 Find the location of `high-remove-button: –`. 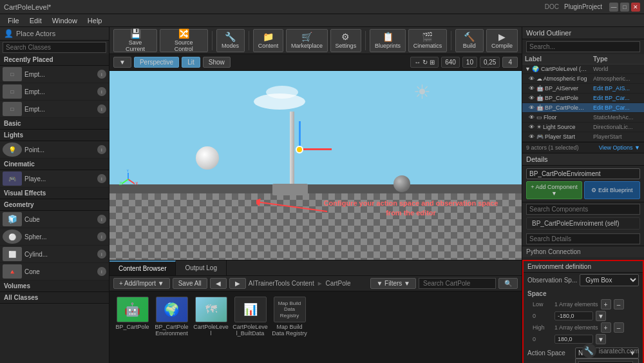

high-remove-button: – is located at coordinates (619, 328).